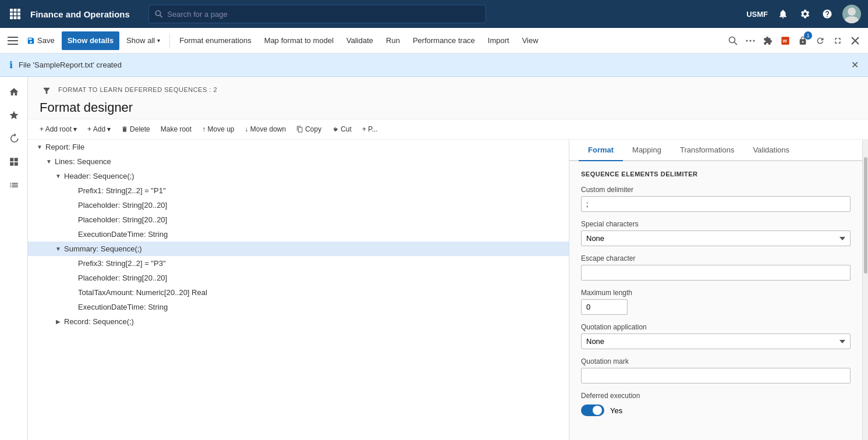 Image resolution: width=868 pixels, height=440 pixels. Describe the element at coordinates (855, 41) in the screenshot. I see `close-icon` at that location.